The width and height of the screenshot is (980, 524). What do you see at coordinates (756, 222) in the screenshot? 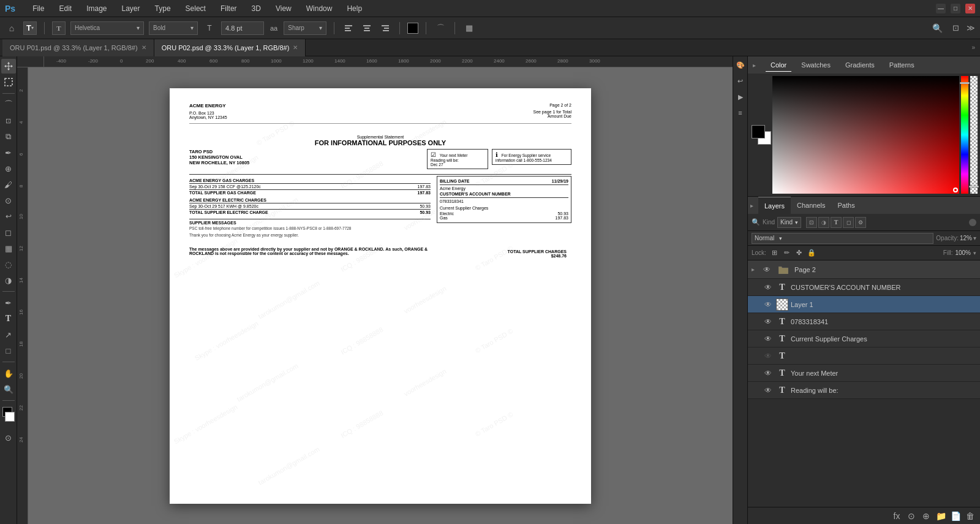
I see `filter-search-icon: 🔍` at bounding box center [756, 222].